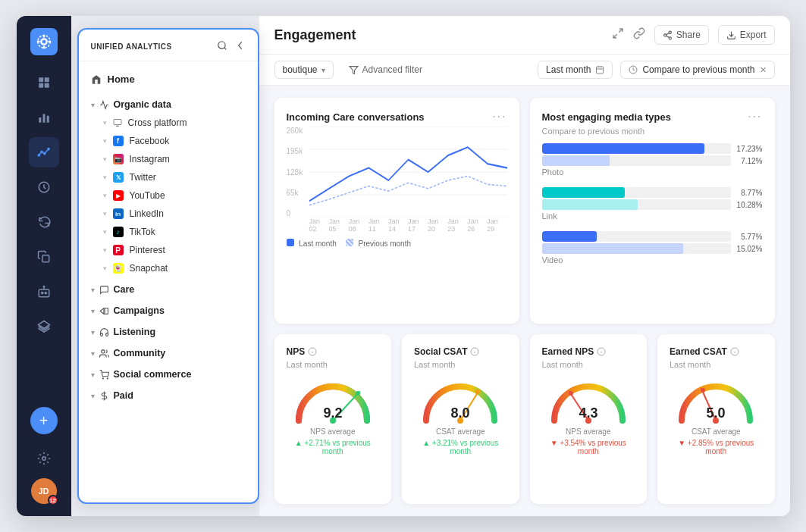 Image resolution: width=806 pixels, height=532 pixels. I want to click on bar-chart-menu-icon: ···, so click(755, 117).